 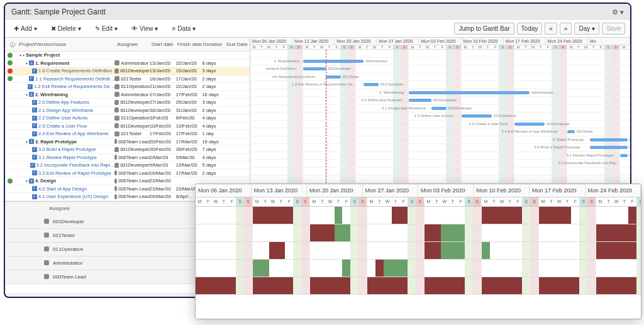 I want to click on edit-button: ✎ Edit ▾, so click(x=106, y=29).